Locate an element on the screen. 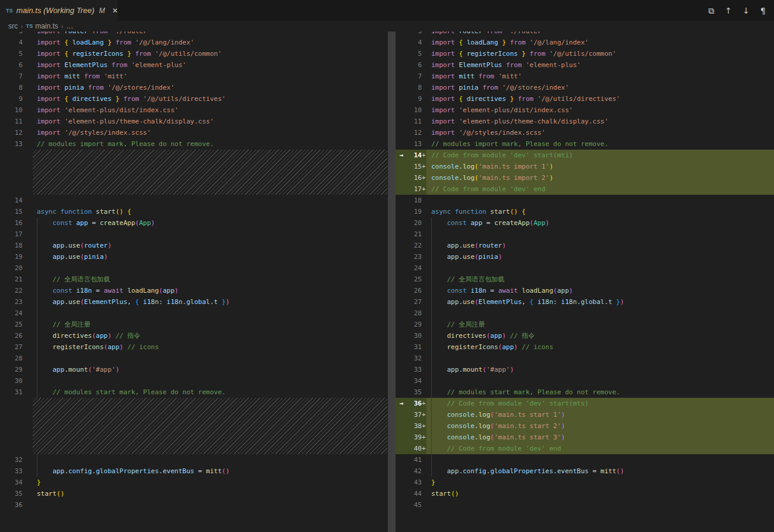 The height and width of the screenshot is (532, 774). code-line: 42 app.config.globalProperties.eventBus … is located at coordinates (585, 471).